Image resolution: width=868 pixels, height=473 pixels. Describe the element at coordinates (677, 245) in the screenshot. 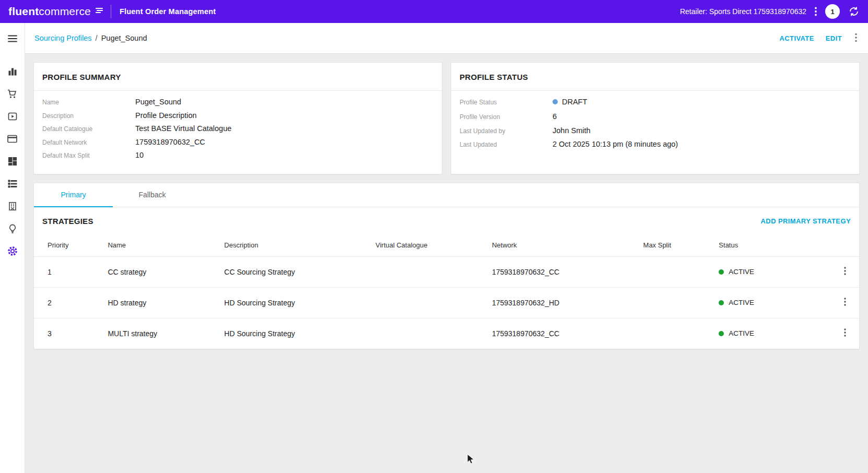

I see `column-max-split: Max Split` at that location.